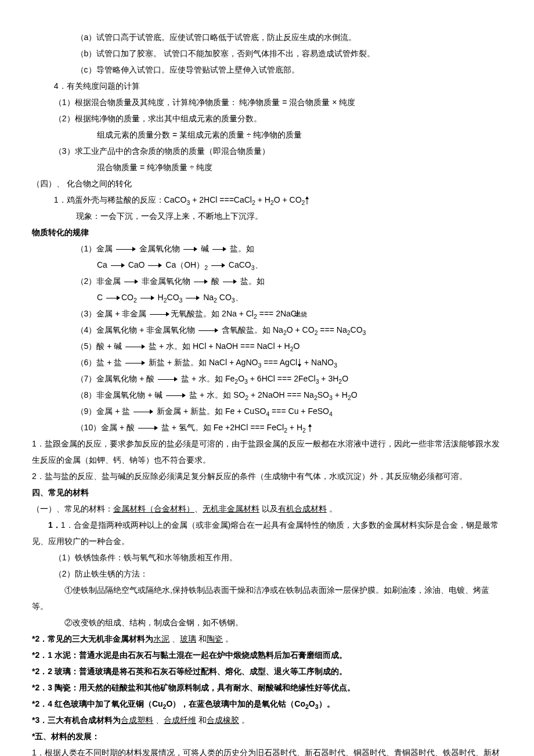 The height and width of the screenshot is (756, 534). I want to click on transformation-rule: （9）金属 + 盐 新金属 + 新盐。如 Fe + CuSO4 === Cu +…, so click(267, 411).